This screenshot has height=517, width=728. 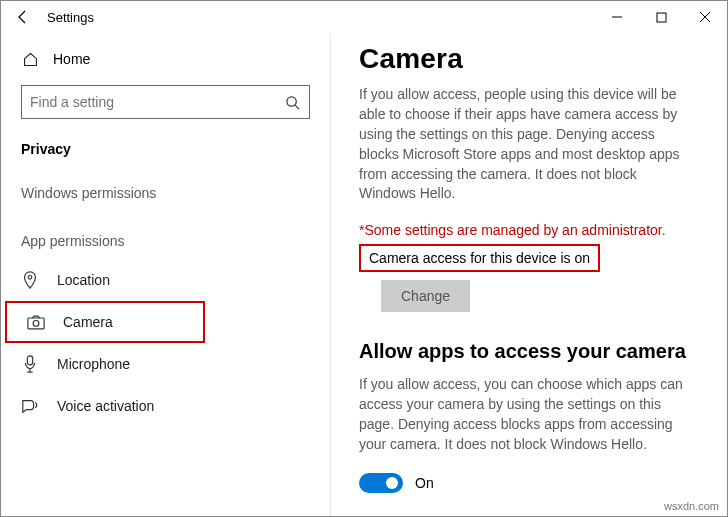 I want to click on voice-icon, so click(x=30, y=406).